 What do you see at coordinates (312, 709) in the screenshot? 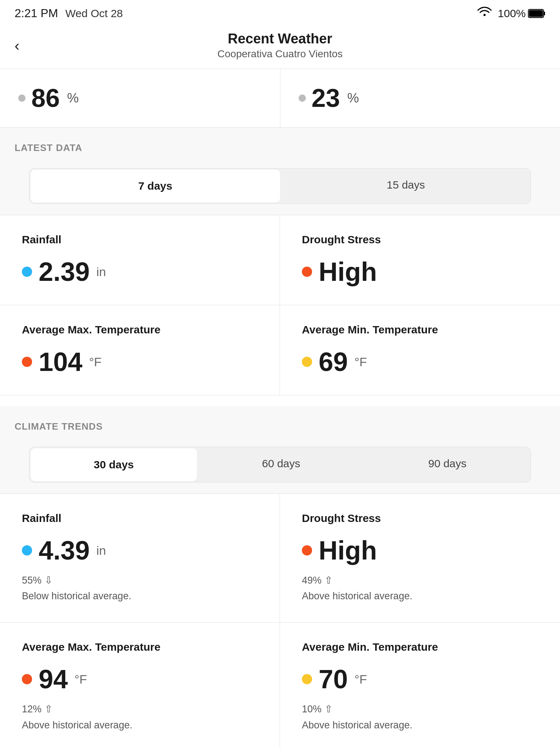
I see `climate-mintemp-trend-pct: 10%` at bounding box center [312, 709].